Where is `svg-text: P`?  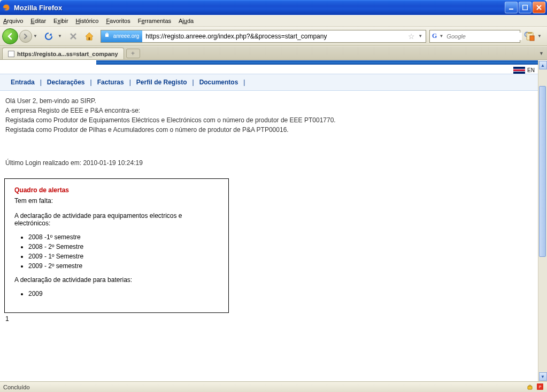 svg-text: P is located at coordinates (540, 387).